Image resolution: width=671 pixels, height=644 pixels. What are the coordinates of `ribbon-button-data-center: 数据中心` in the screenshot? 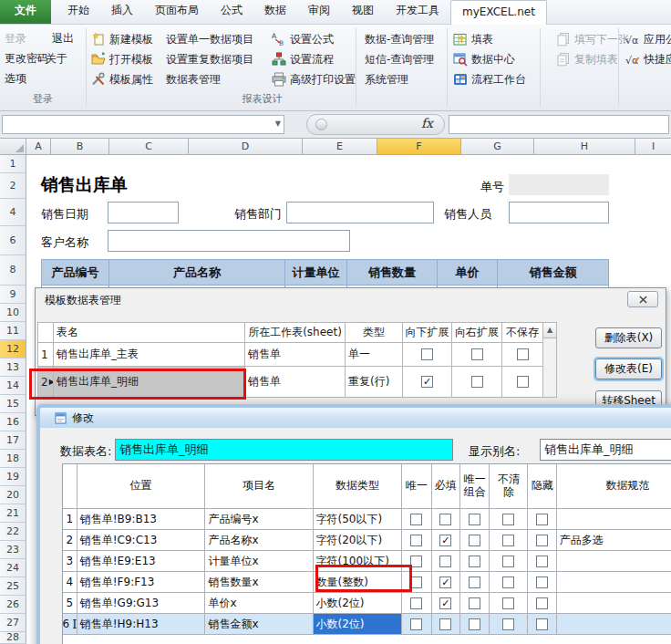 It's located at (490, 59).